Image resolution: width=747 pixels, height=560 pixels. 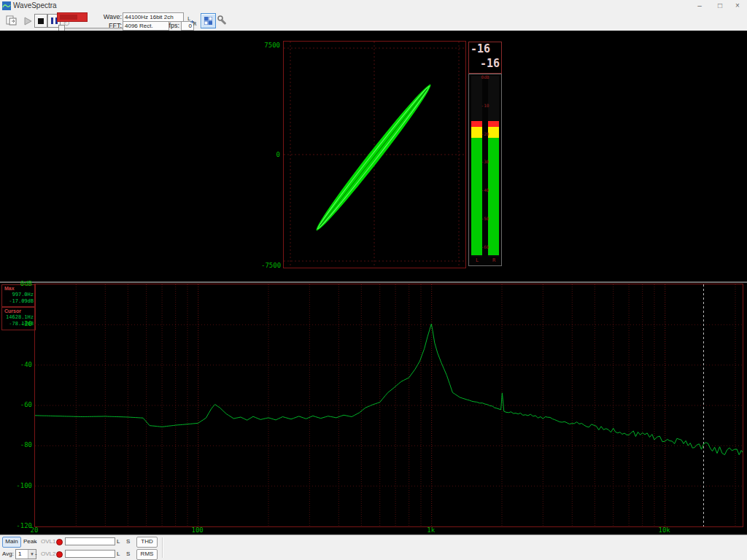 What do you see at coordinates (480, 50) in the screenshot?
I see `peak-level-left: -16` at bounding box center [480, 50].